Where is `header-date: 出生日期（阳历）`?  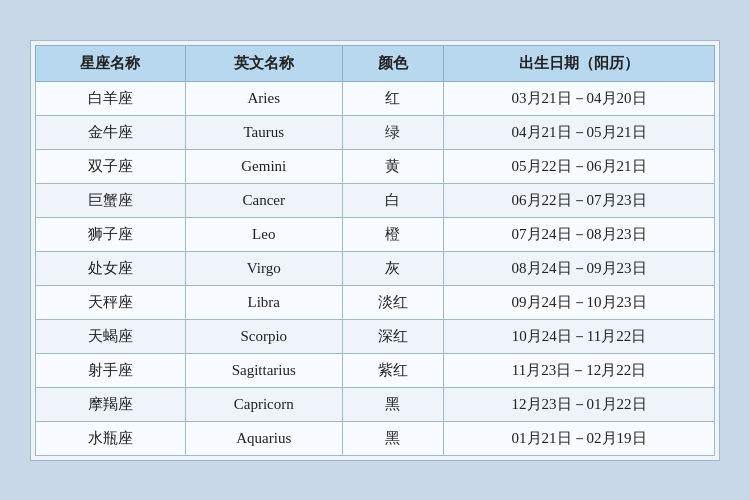 header-date: 出生日期（阳历） is located at coordinates (580, 63).